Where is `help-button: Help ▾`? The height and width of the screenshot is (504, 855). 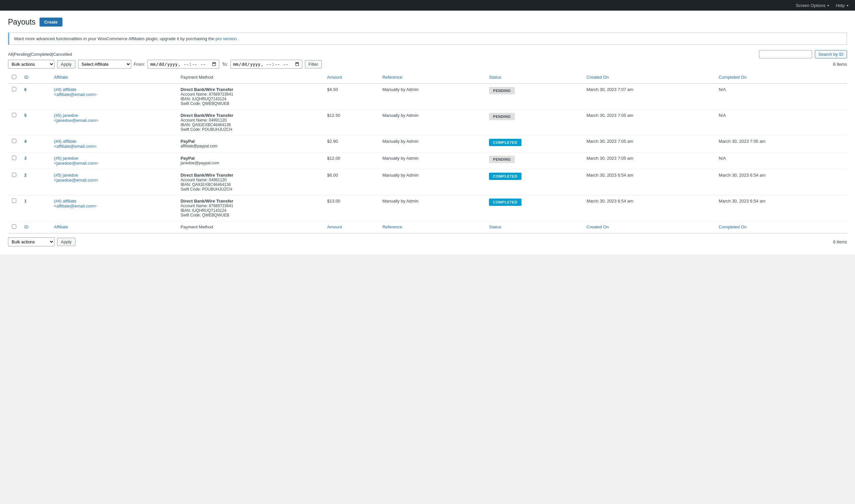 help-button: Help ▾ is located at coordinates (842, 5).